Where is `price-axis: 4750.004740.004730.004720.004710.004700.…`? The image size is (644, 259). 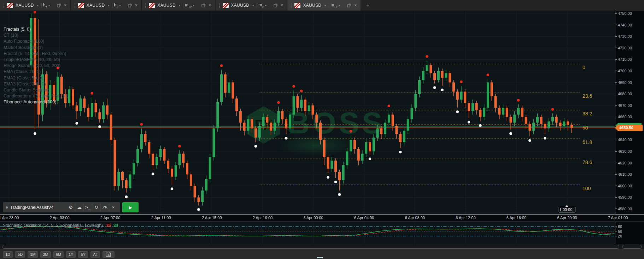 price-axis: 4750.004740.004730.004720.004710.004700.… is located at coordinates (630, 113).